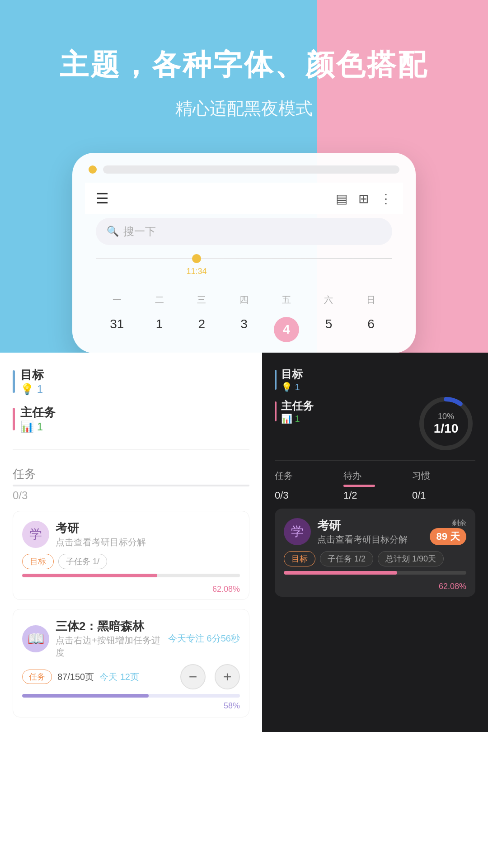 This screenshot has width=488, height=868. What do you see at coordinates (40, 427) in the screenshot?
I see `main-task-count: 1` at bounding box center [40, 427].